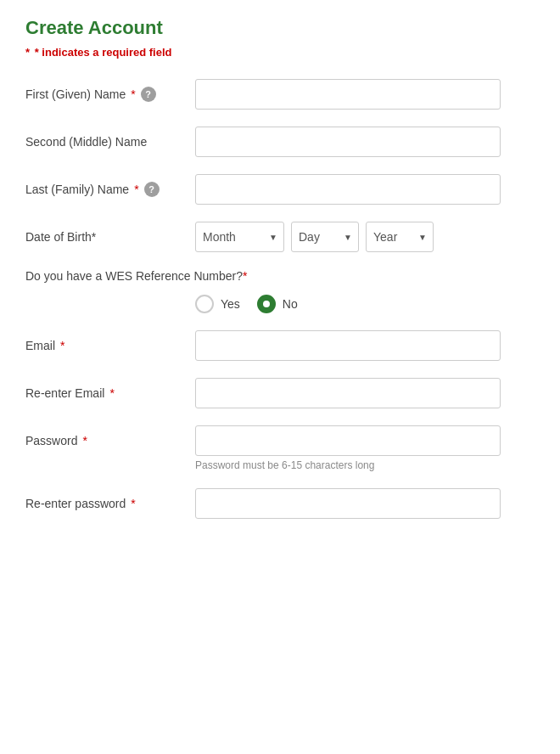  I want to click on year-select: Year, so click(400, 237).